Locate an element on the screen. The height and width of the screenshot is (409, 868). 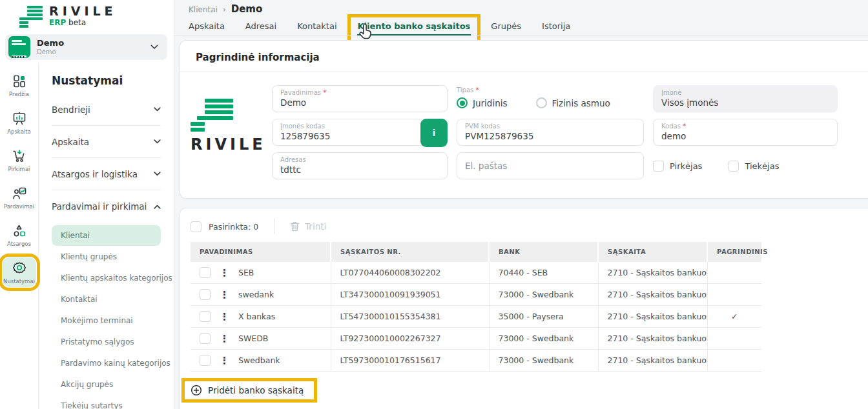
col-pavadinimas: PAVADINIMAS is located at coordinates (261, 252).